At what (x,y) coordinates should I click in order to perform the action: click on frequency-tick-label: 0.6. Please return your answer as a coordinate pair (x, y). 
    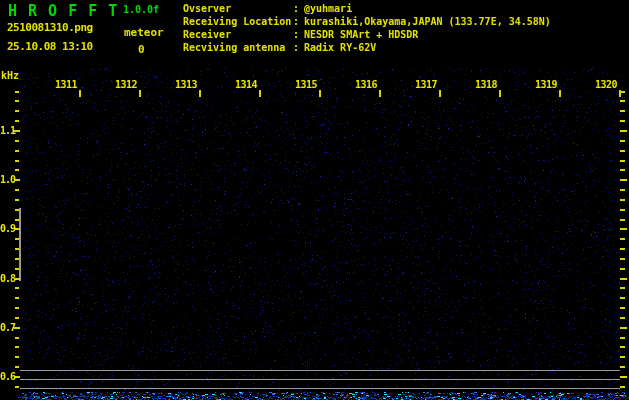
    Looking at the image, I should click on (8, 376).